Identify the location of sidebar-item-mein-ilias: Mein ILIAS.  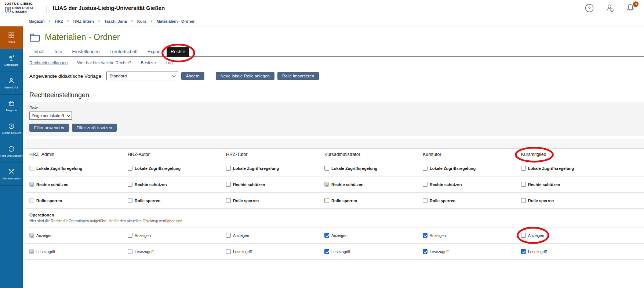
(11, 83).